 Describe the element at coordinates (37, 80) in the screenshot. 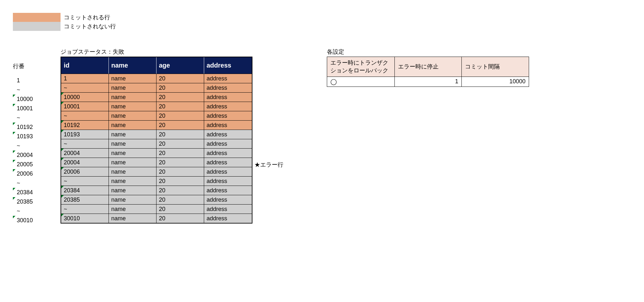

I see `rowno-cell: 1` at that location.